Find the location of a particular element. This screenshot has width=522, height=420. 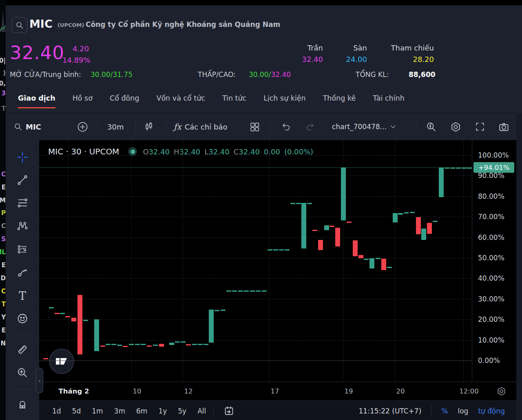

tab-Giao dịch: Giao dịch is located at coordinates (37, 99).